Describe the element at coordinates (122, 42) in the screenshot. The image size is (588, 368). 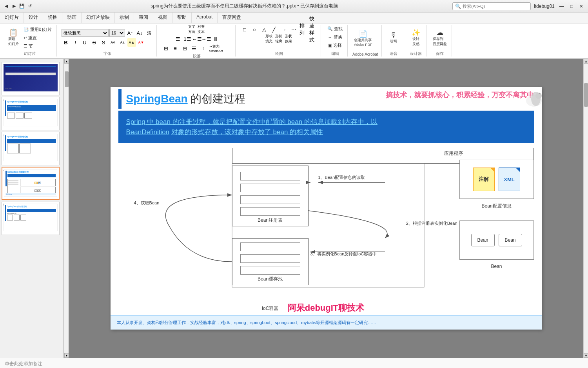
I see `case-button: Aa` at that location.